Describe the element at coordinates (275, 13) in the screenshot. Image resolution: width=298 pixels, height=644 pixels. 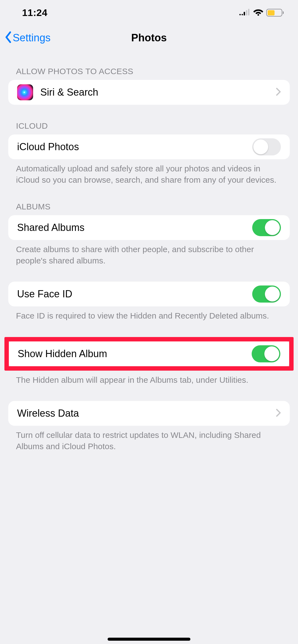
I see `battery-icon` at that location.